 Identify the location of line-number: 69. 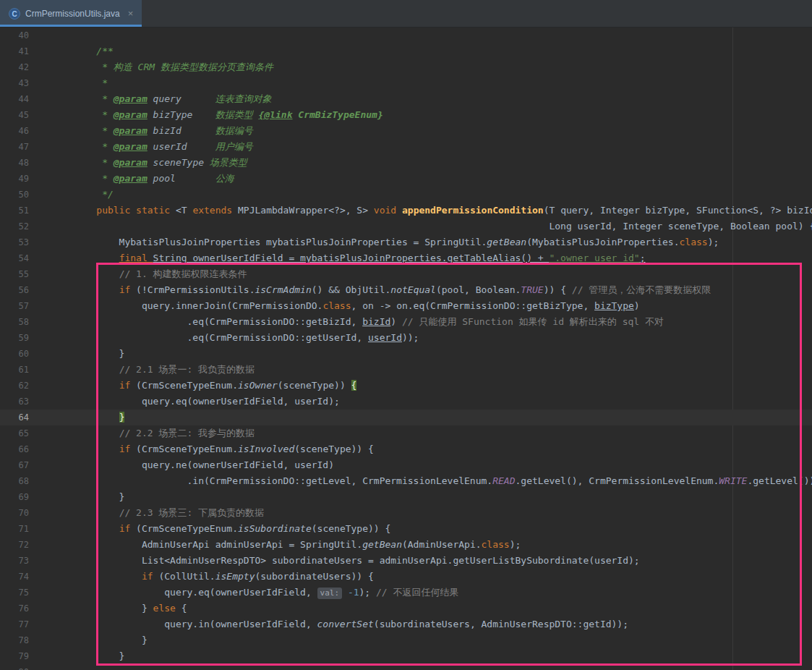
(14, 497).